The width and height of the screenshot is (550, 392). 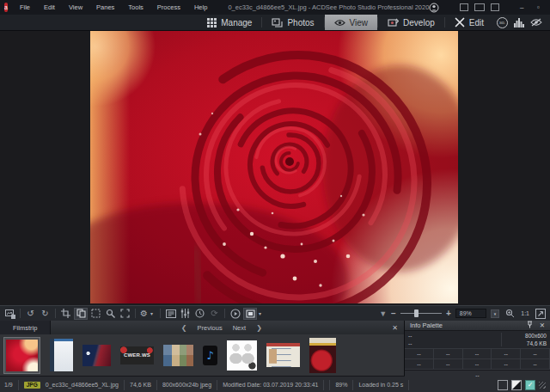 What do you see at coordinates (275, 7) in the screenshot?
I see `title-bar: a File Edit View Panes Tools Process Hel…` at bounding box center [275, 7].